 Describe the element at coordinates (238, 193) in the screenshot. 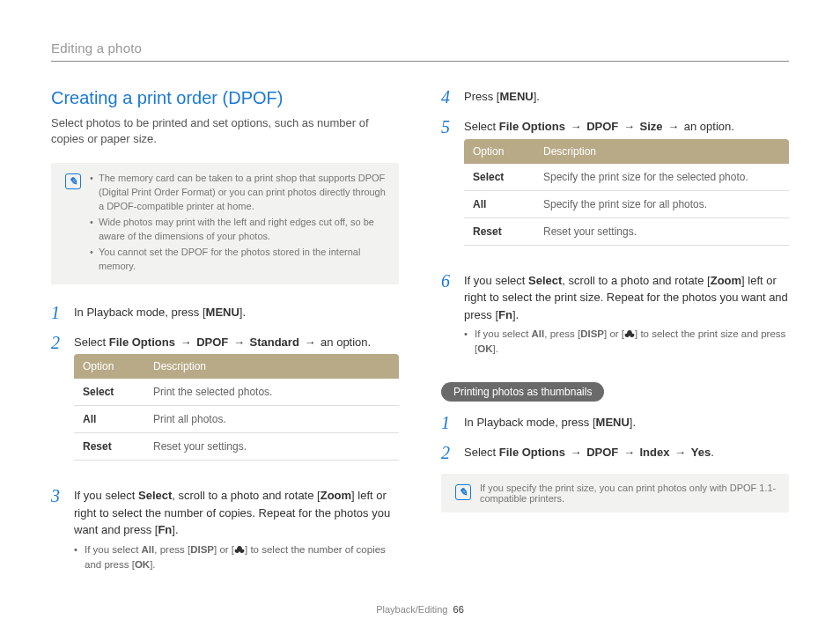

I see `note-item: The memory card can be taken to a print …` at that location.